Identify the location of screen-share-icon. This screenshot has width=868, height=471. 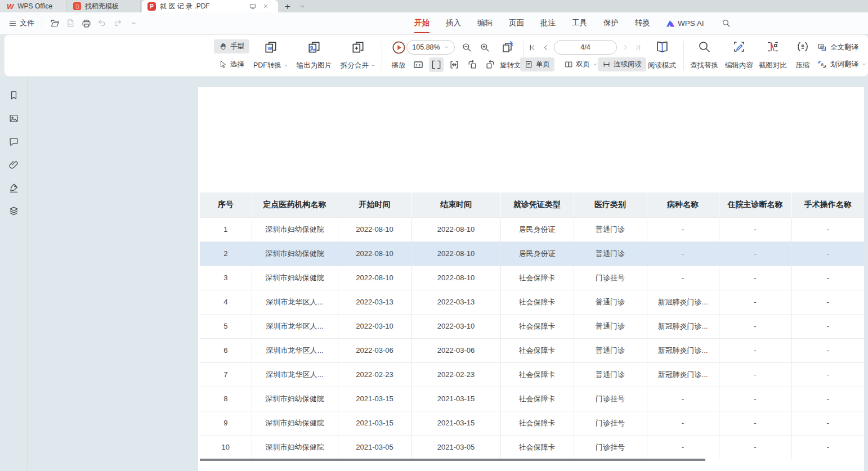
(253, 6).